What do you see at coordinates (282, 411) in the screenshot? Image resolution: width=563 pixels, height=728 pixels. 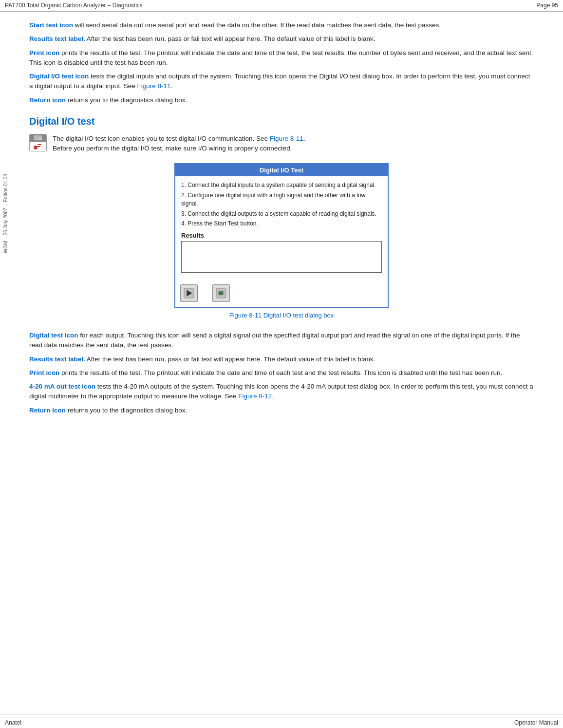 I see `para-return-2: Return icon returns you to the diagnosti…` at bounding box center [282, 411].